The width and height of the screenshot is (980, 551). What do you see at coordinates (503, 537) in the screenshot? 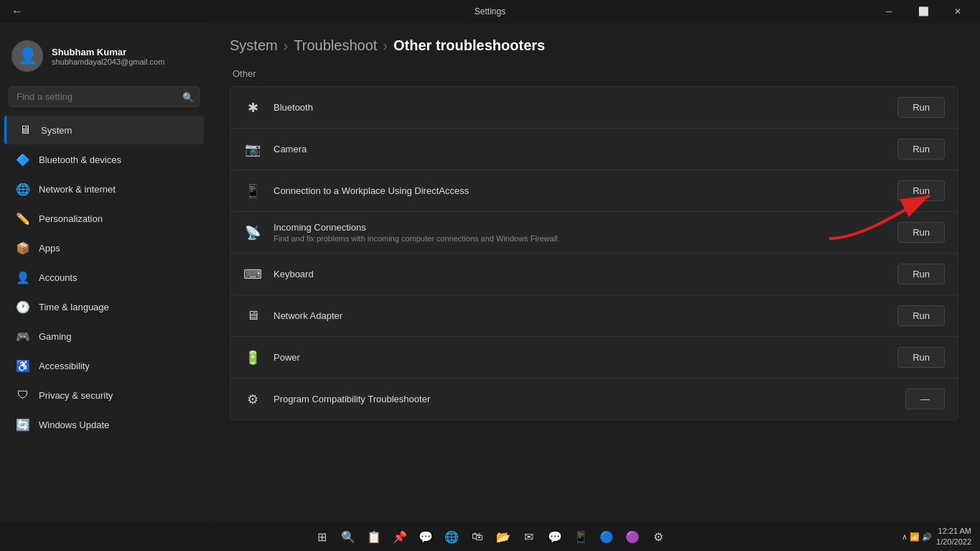
I see `taskbar-explorer-icon: 📂` at bounding box center [503, 537].